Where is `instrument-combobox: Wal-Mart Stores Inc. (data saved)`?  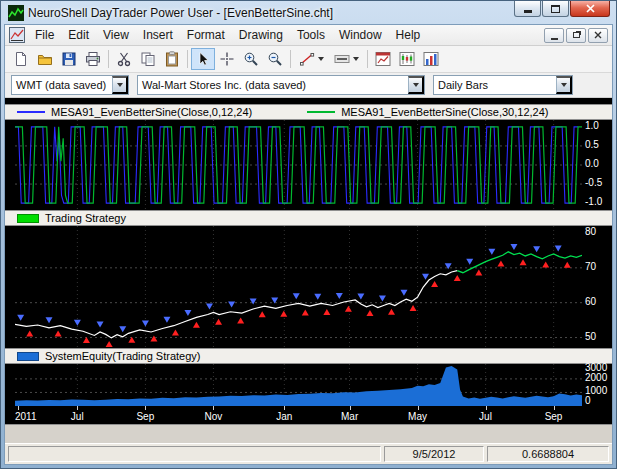
instrument-combobox: Wal-Mart Stores Inc. (data saved) is located at coordinates (281, 85).